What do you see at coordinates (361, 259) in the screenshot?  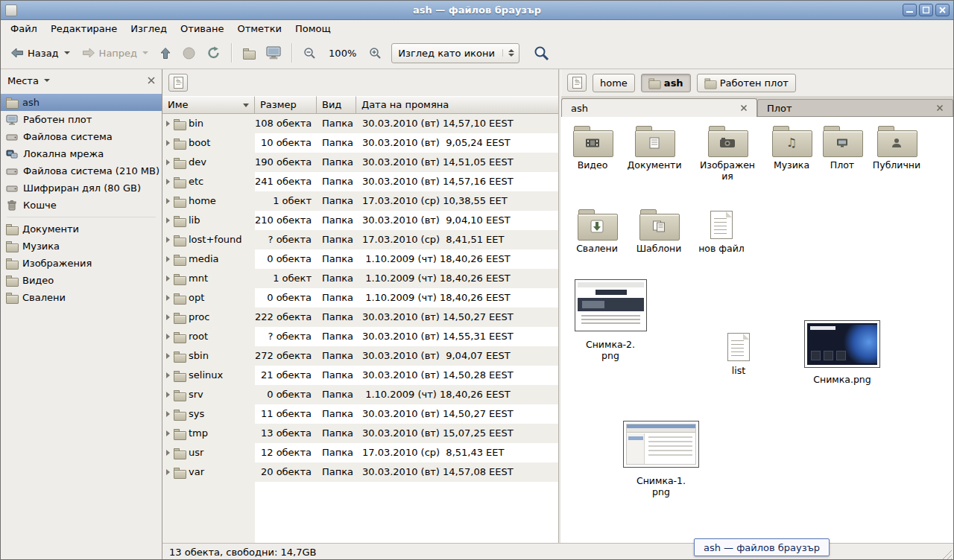 I see `file-row: media 0 обекта Папка 1.10.2009 (чт) 18,4…` at bounding box center [361, 259].